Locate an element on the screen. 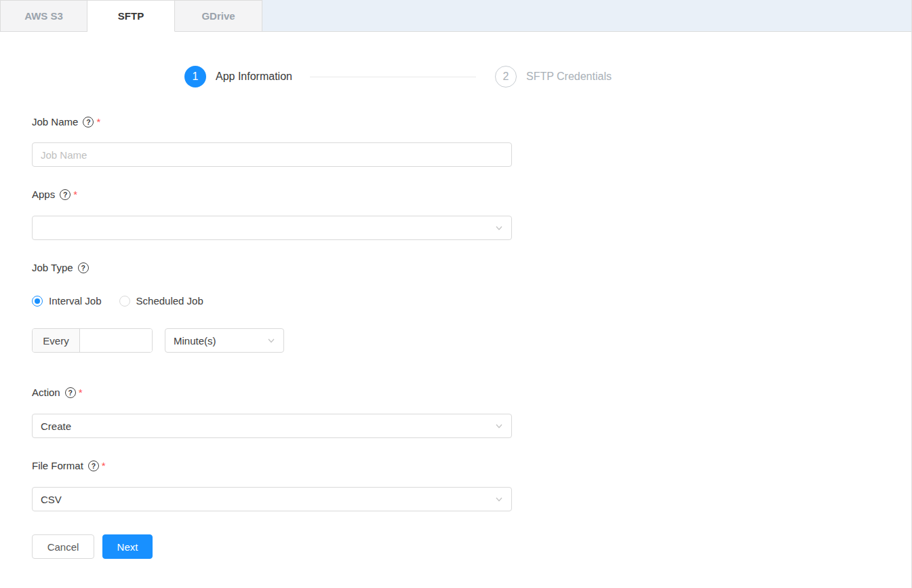 This screenshot has width=912, height=588. apps-label-text: Apps is located at coordinates (43, 194).